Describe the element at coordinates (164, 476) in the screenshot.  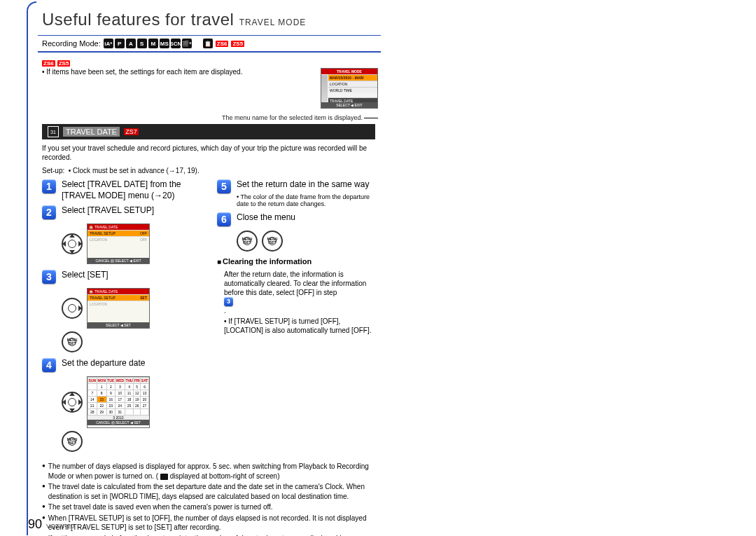
I see `card-icon` at that location.